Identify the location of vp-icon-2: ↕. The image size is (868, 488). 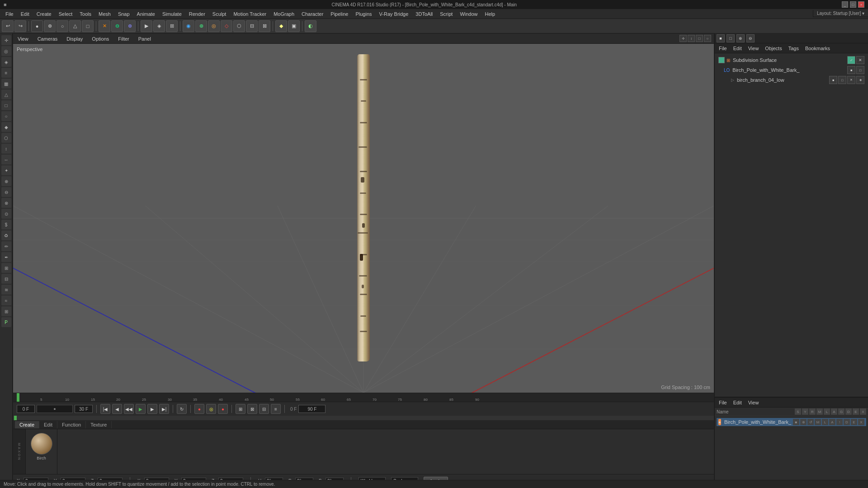
(691, 38).